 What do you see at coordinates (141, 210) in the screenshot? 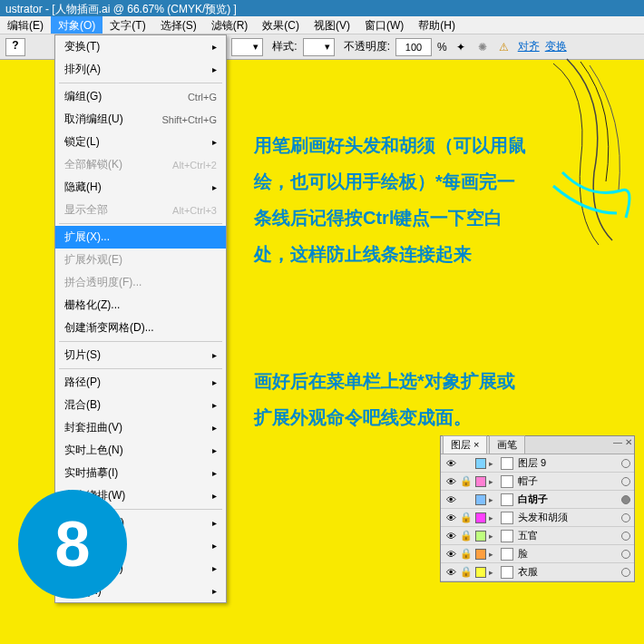
I see `menu-item-8: 显示全部Alt+Ctrl+3` at bounding box center [141, 210].